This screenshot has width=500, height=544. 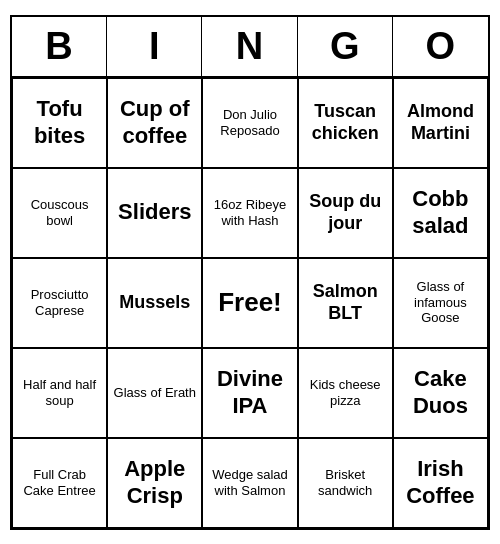 What do you see at coordinates (154, 123) in the screenshot?
I see `cell-r0-c1: Cup of coffee` at bounding box center [154, 123].